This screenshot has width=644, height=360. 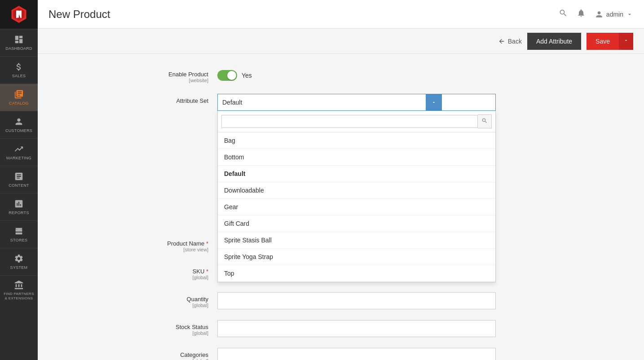 What do you see at coordinates (19, 48) in the screenshot?
I see `sidebar-item-label-dashboard: DASHBOARD` at bounding box center [19, 48].